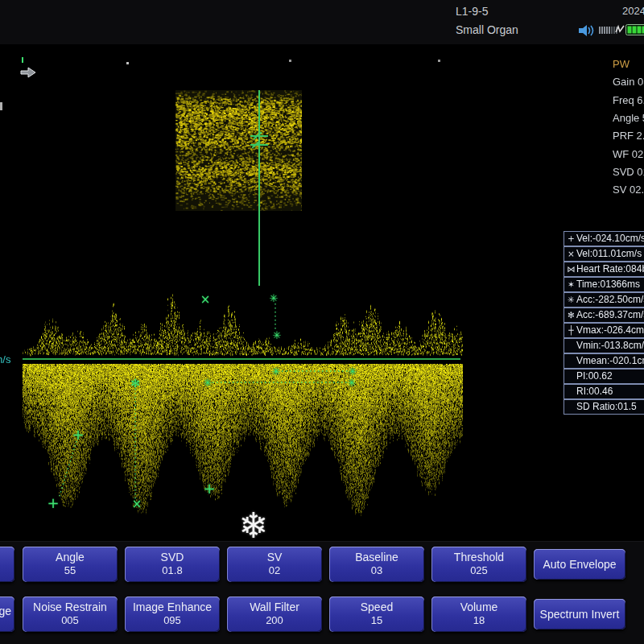 The image size is (644, 644). Describe the element at coordinates (275, 564) in the screenshot. I see `softkey-sv: SV02` at that location.